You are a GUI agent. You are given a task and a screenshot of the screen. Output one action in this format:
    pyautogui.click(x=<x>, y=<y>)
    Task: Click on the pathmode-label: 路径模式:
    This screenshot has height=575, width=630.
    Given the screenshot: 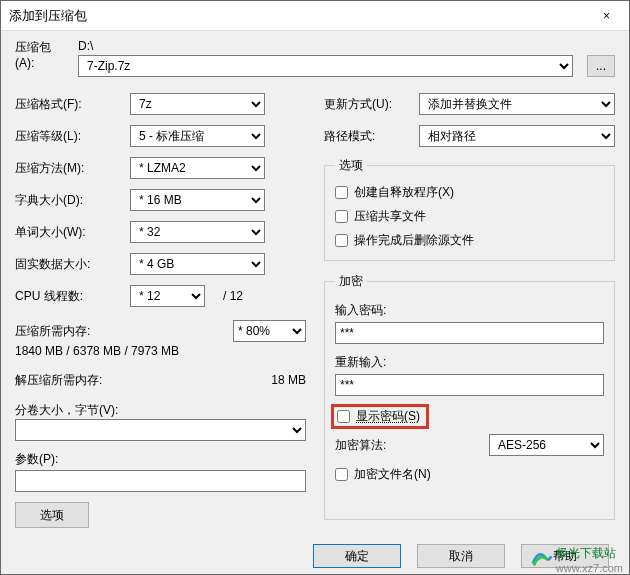 What is the action you would take?
    pyautogui.click(x=372, y=136)
    